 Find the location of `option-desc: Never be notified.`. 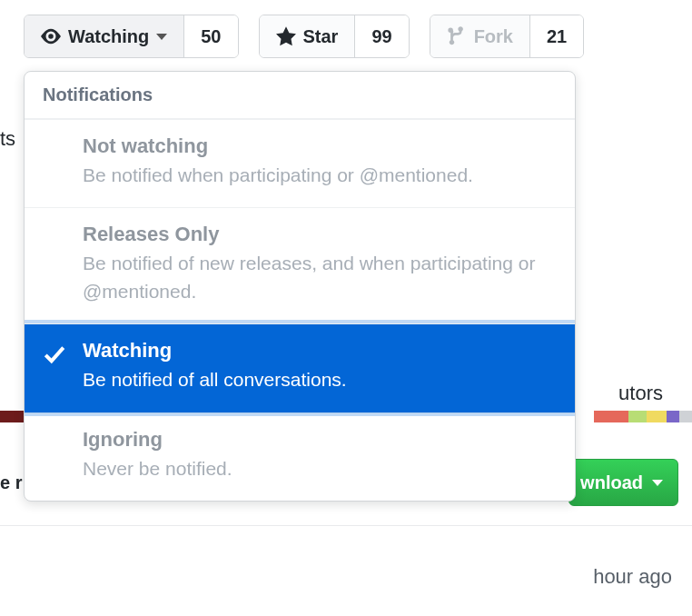

option-desc: Never be notified. is located at coordinates (319, 469).